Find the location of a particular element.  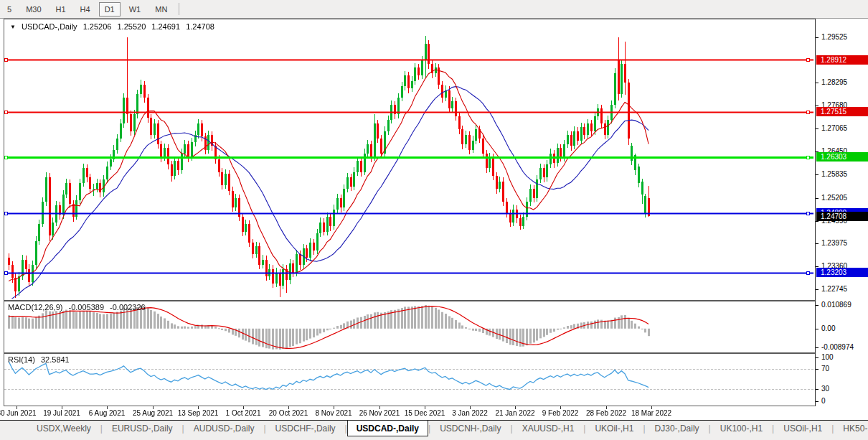

timeframe-toolbar: 5M30H1H4D1W1MN is located at coordinates (434, 9).